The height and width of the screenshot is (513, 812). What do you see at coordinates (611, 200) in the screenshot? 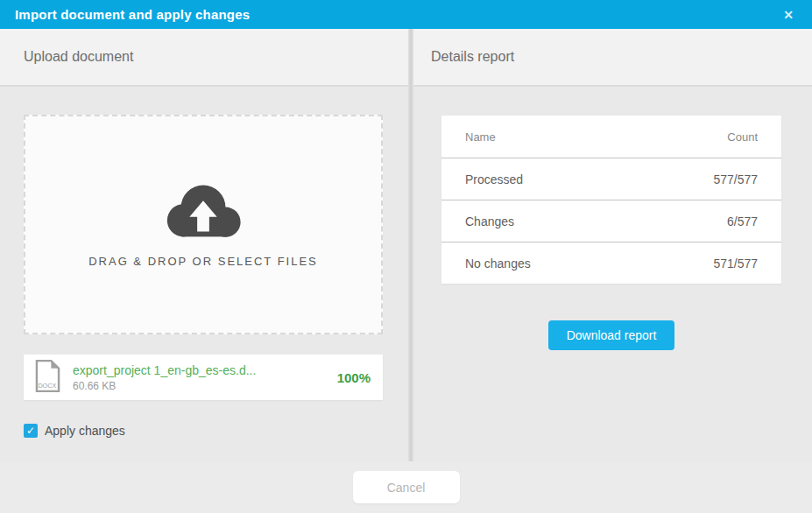
I see `report-table: Name Count Processed 577/577 Changes 6/5…` at bounding box center [611, 200].